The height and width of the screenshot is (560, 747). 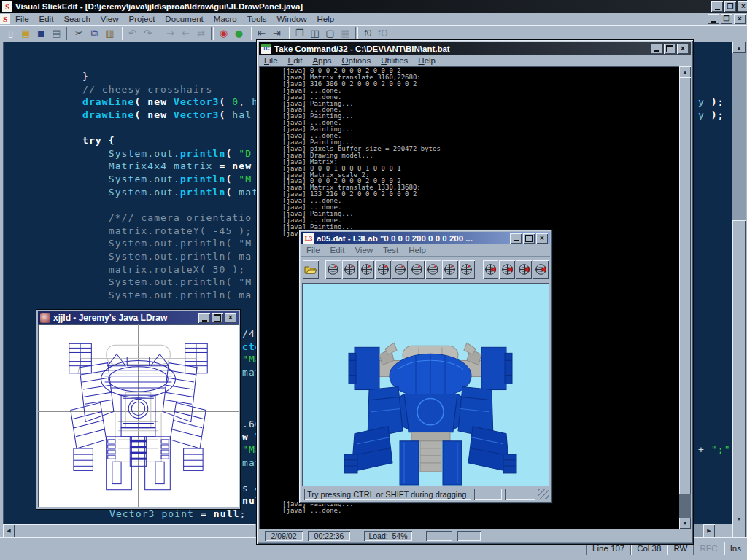 I want to click on split-window-icon: ❐, so click(x=299, y=34).